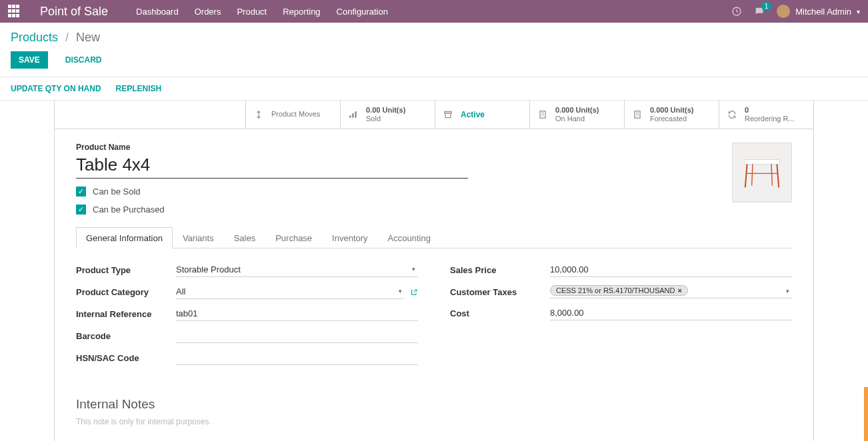 This screenshot has width=868, height=441. I want to click on can-be-sold-checkbox: ✓, so click(81, 192).